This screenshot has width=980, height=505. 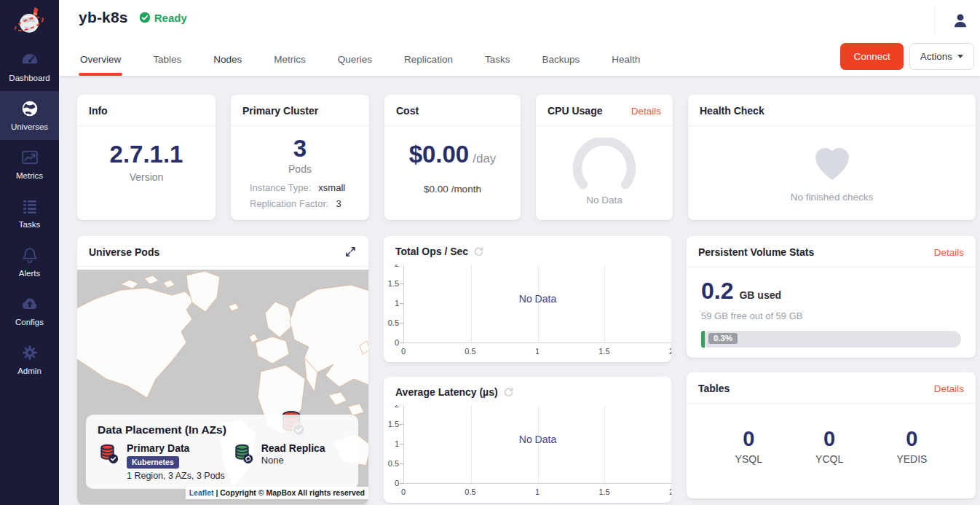 What do you see at coordinates (717, 291) in the screenshot?
I see `volume-used-value: 0.2` at bounding box center [717, 291].